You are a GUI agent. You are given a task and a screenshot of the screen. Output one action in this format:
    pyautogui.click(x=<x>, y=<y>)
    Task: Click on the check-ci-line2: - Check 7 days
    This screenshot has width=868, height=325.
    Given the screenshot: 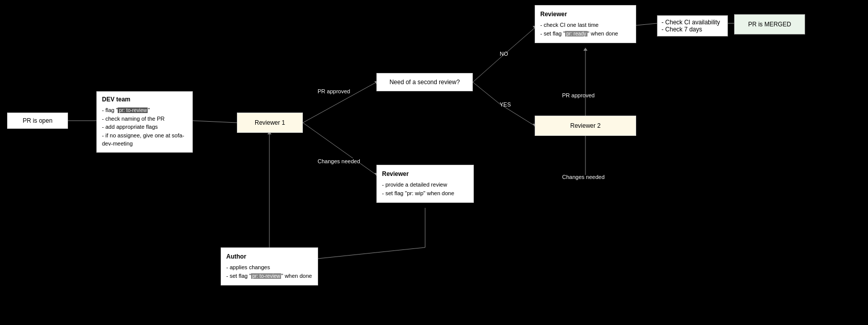 What is the action you would take?
    pyautogui.click(x=692, y=29)
    